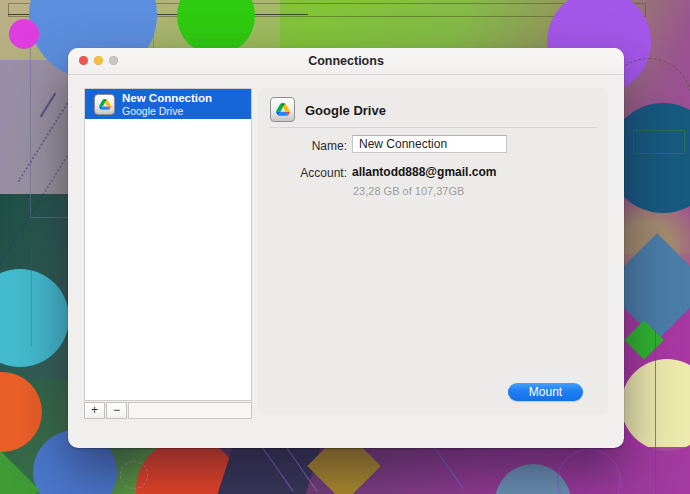 The height and width of the screenshot is (494, 690). I want to click on bg-vline-right, so click(656, 412).